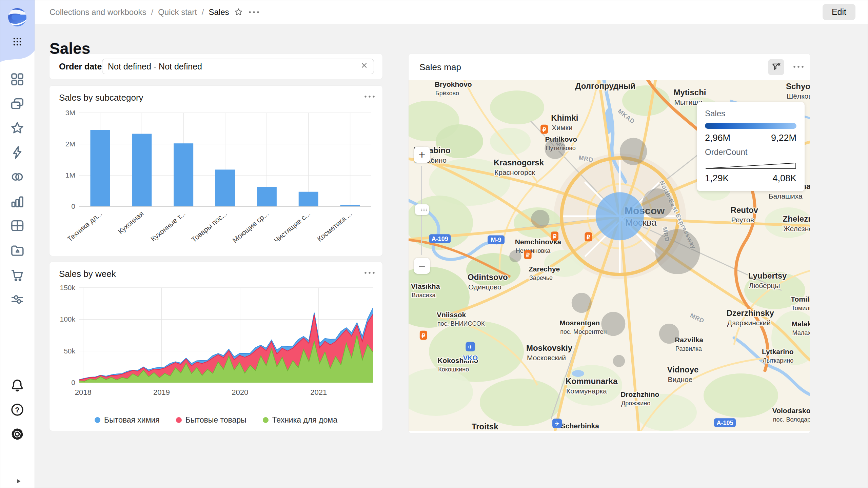 This screenshot has height=488, width=868. What do you see at coordinates (17, 299) in the screenshot?
I see `sidebar-item-settings-sliders-icon` at bounding box center [17, 299].